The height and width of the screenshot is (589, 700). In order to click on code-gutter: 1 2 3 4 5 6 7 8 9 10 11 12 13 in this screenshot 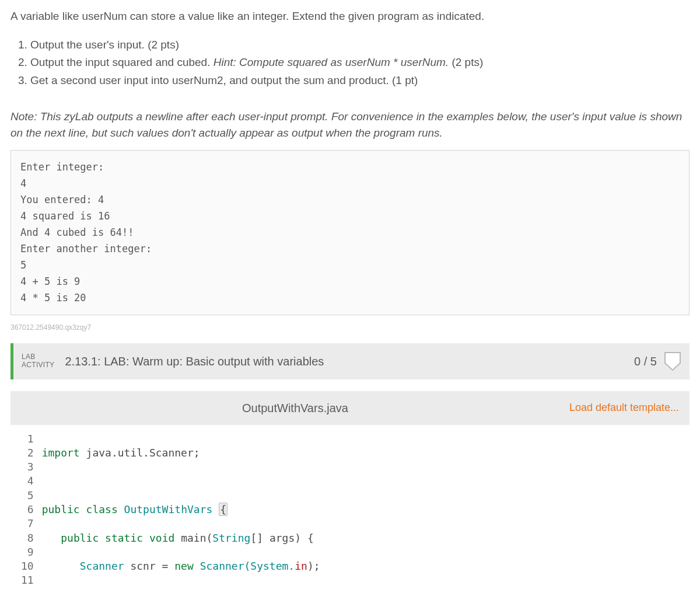, I will do `click(25, 510)`.